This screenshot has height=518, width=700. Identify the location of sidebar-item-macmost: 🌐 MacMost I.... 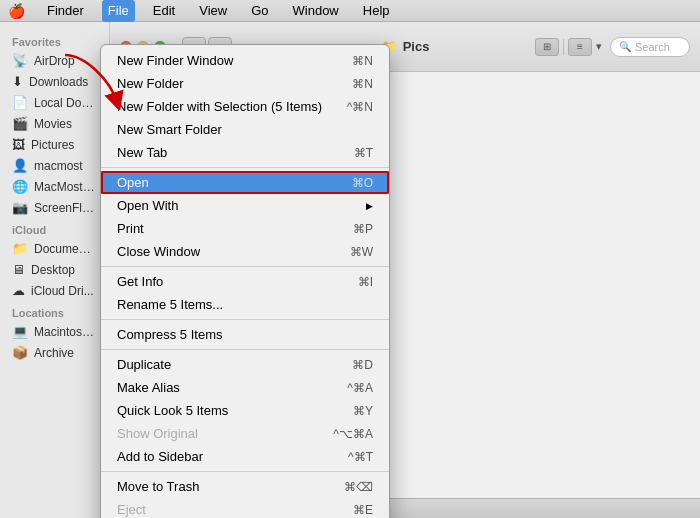
(54, 186).